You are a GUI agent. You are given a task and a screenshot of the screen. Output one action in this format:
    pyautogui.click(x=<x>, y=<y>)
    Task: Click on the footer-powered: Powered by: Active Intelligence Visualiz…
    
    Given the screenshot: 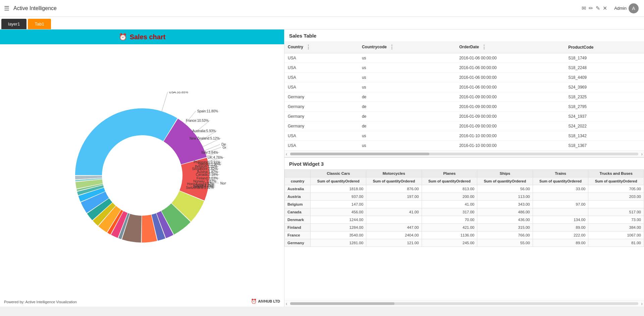 What is the action you would take?
    pyautogui.click(x=40, y=302)
    